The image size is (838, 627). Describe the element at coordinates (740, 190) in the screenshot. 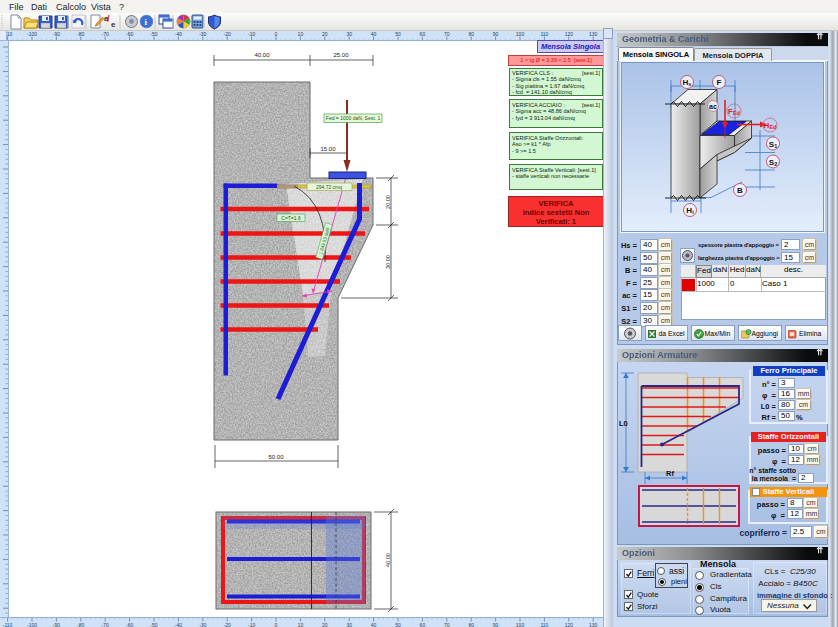

I see `svg-text: B` at that location.